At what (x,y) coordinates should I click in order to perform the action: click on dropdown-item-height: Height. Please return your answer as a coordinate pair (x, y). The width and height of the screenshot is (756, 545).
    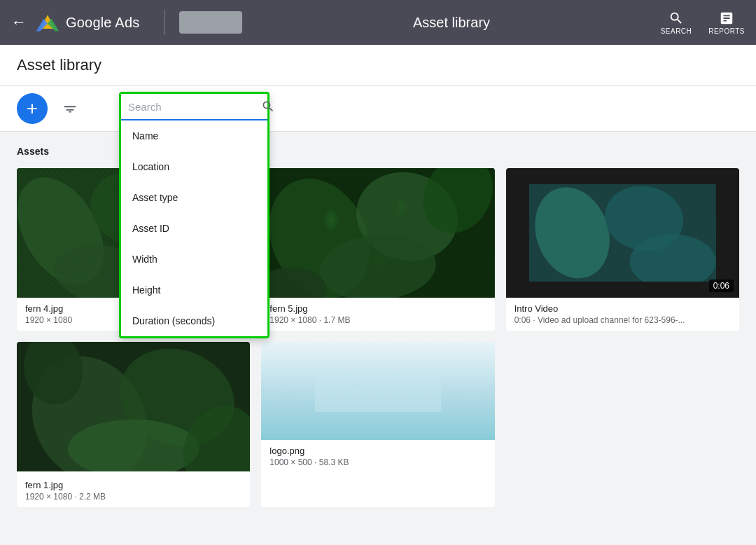
    Looking at the image, I should click on (195, 290).